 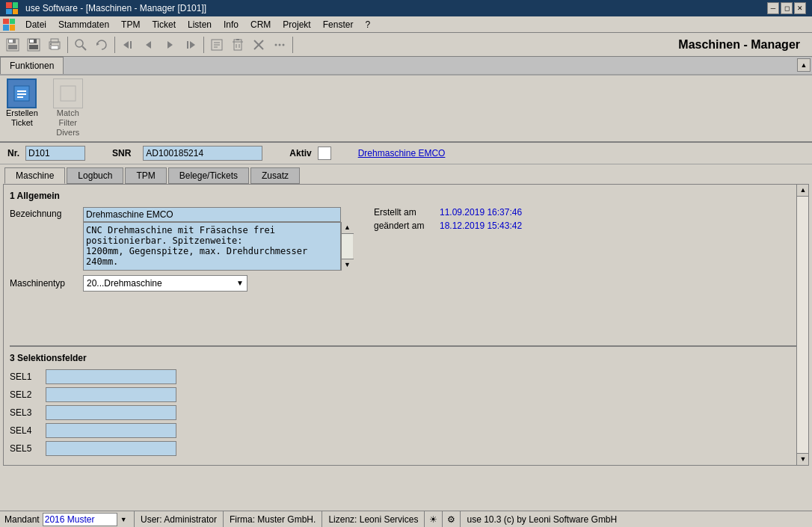 I want to click on divers-label: Divers, so click(x=67, y=133).